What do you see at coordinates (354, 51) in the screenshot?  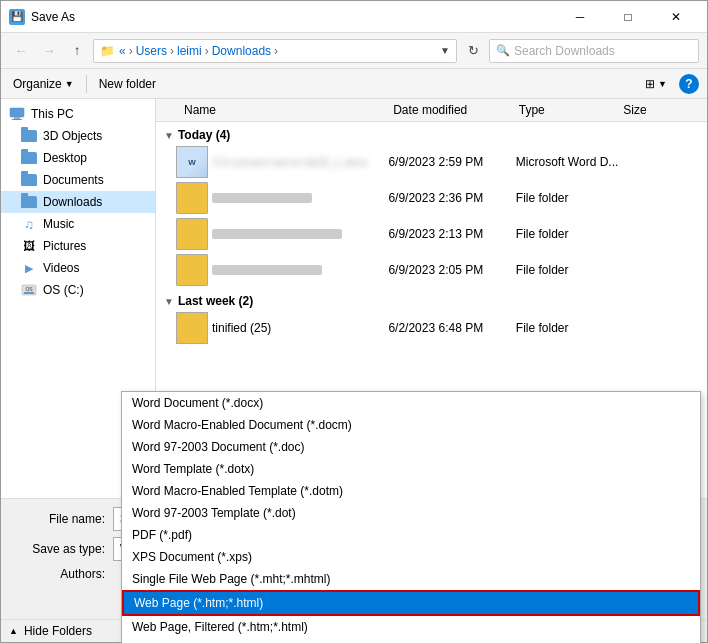 I see `nav-bar: ← → ↑ 📁 « › Users › leimi › Downloads › …` at bounding box center [354, 51].